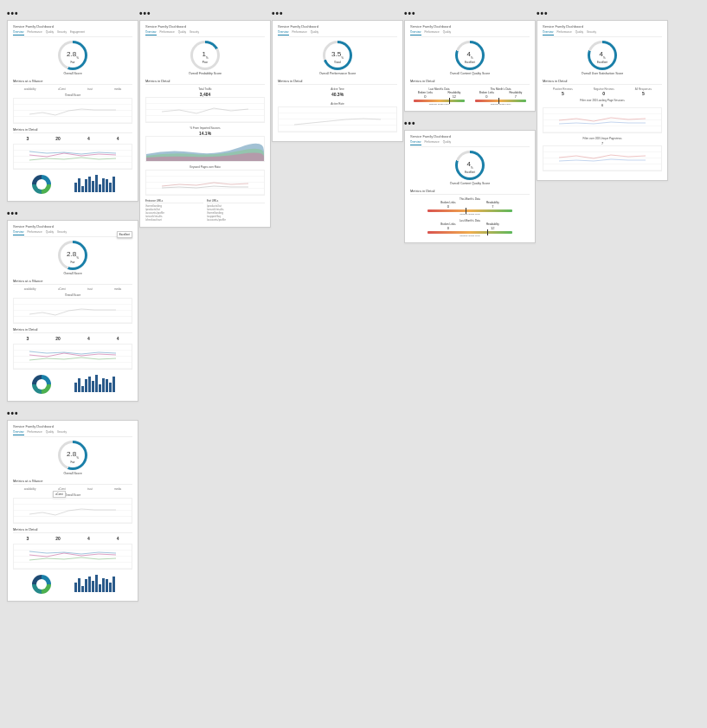 The width and height of the screenshot is (707, 728). What do you see at coordinates (602, 120) in the screenshot?
I see `landing-sessions-chart` at bounding box center [602, 120].